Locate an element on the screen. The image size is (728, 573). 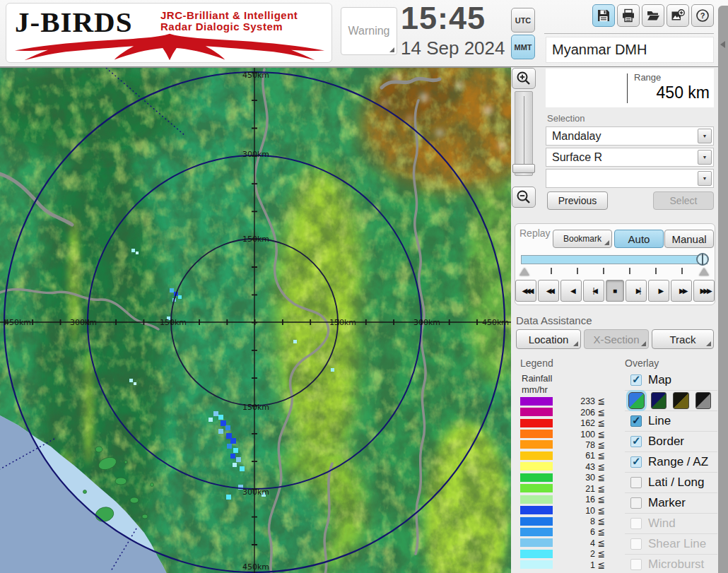
add-image-icon is located at coordinates (678, 16).